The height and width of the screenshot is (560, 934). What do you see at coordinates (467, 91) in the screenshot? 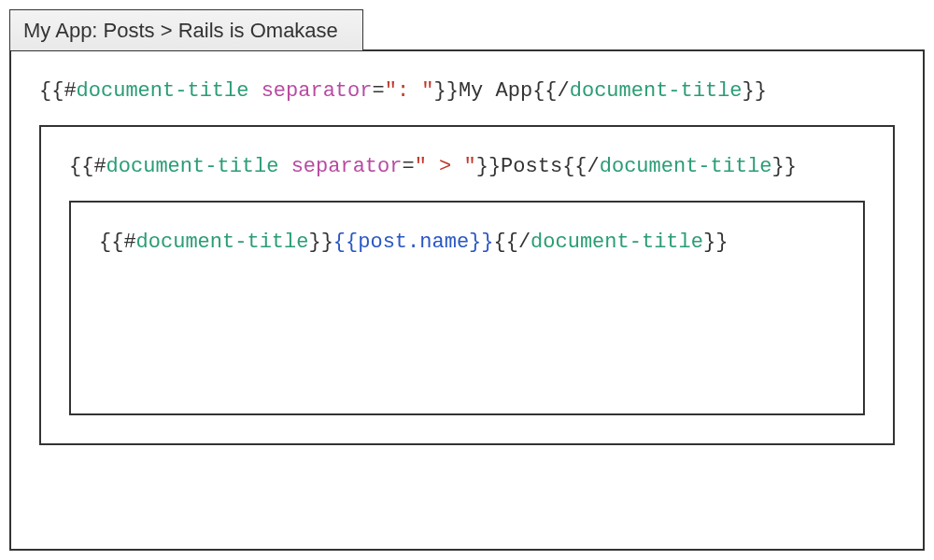
I see `code-line-1: {{#document-title separator=": "}}My App…` at bounding box center [467, 91].